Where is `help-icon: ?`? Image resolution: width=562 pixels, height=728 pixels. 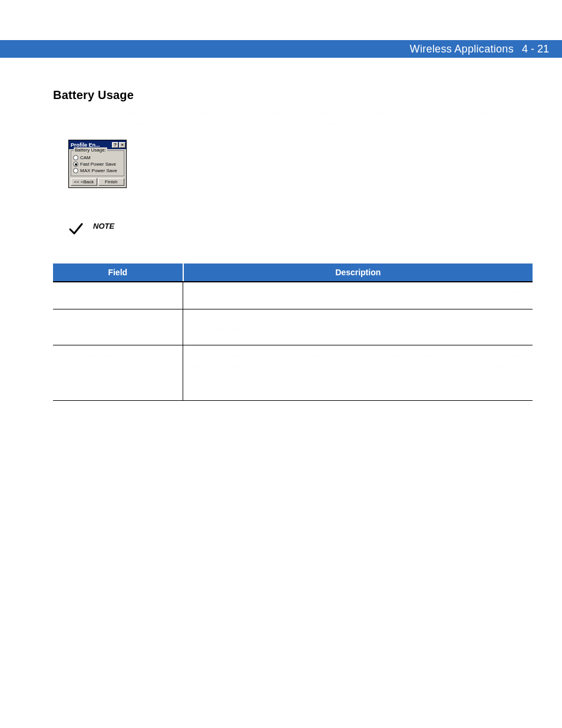 help-icon: ? is located at coordinates (115, 145).